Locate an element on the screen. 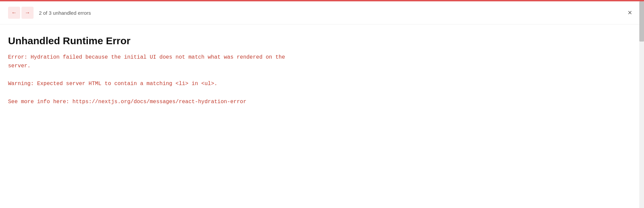 The image size is (644, 208). close-button: × is located at coordinates (630, 13).